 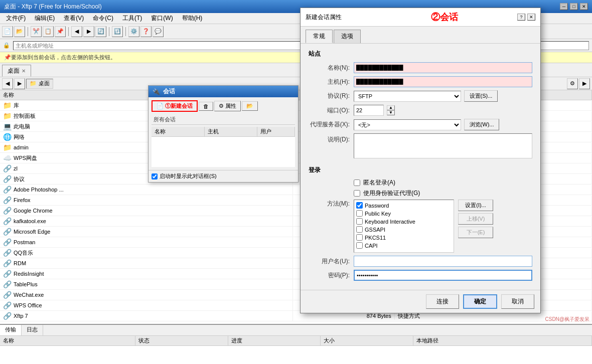 I want to click on toolbar-new-session: 📄, so click(x=8, y=32).